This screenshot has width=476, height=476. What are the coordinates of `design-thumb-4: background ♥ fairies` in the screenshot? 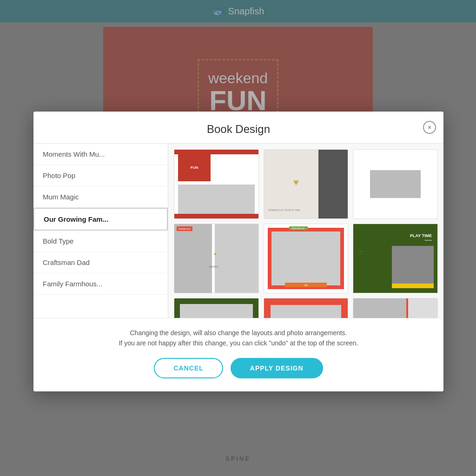 It's located at (217, 258).